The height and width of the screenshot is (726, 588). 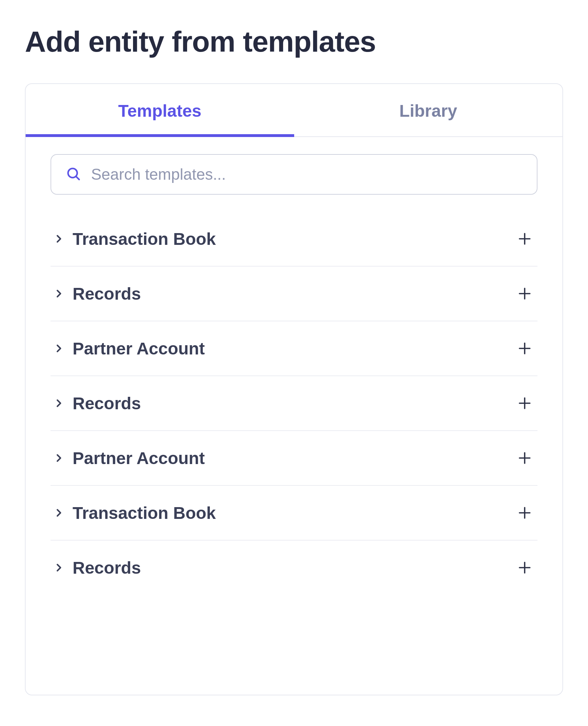 What do you see at coordinates (294, 42) in the screenshot?
I see `page-title: Add entity from templates` at bounding box center [294, 42].